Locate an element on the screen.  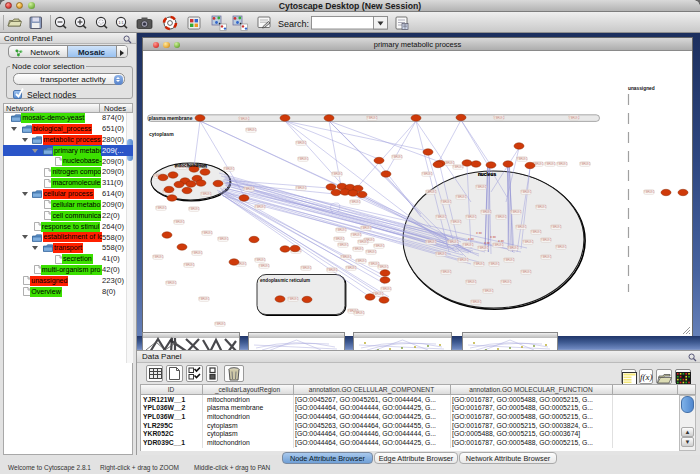
svg-text: Search: is located at coordinates (294, 24).